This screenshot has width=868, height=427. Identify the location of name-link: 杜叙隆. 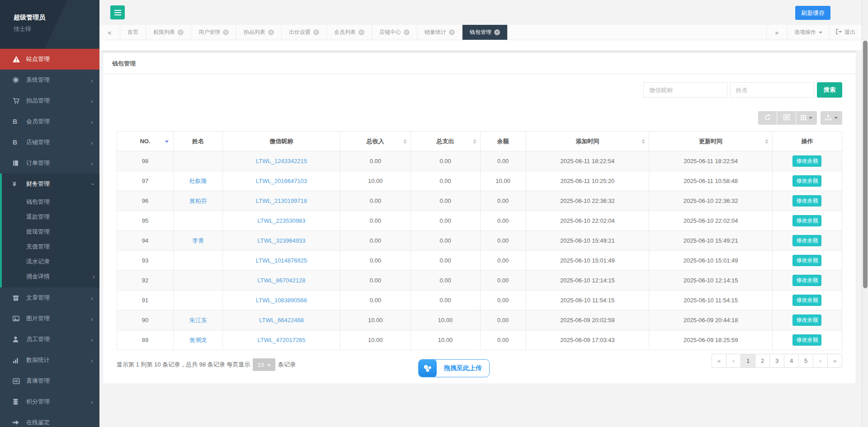
(198, 181).